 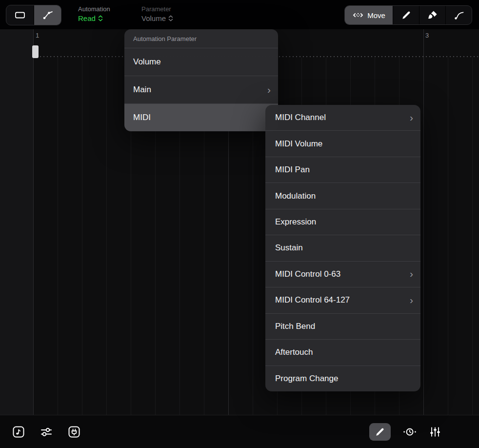 What do you see at coordinates (74, 432) in the screenshot?
I see `plugins-button` at bounding box center [74, 432].